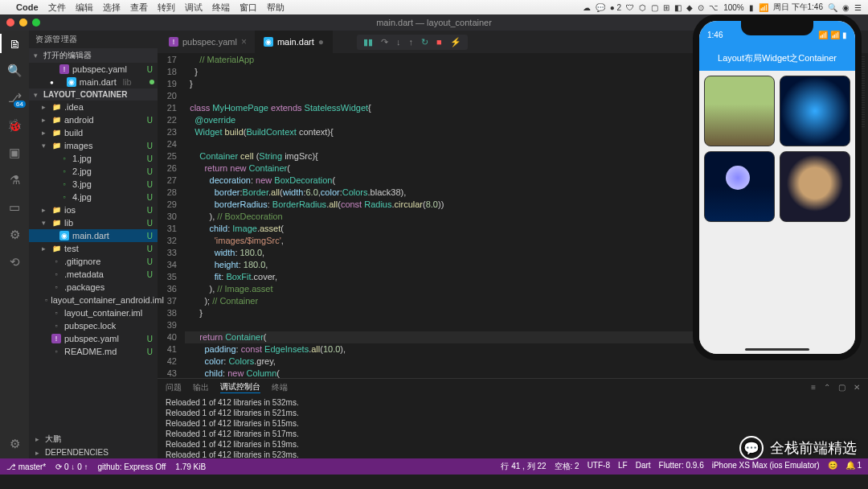  Describe the element at coordinates (36, 23) in the screenshot. I see `maximize-window-button` at that location.